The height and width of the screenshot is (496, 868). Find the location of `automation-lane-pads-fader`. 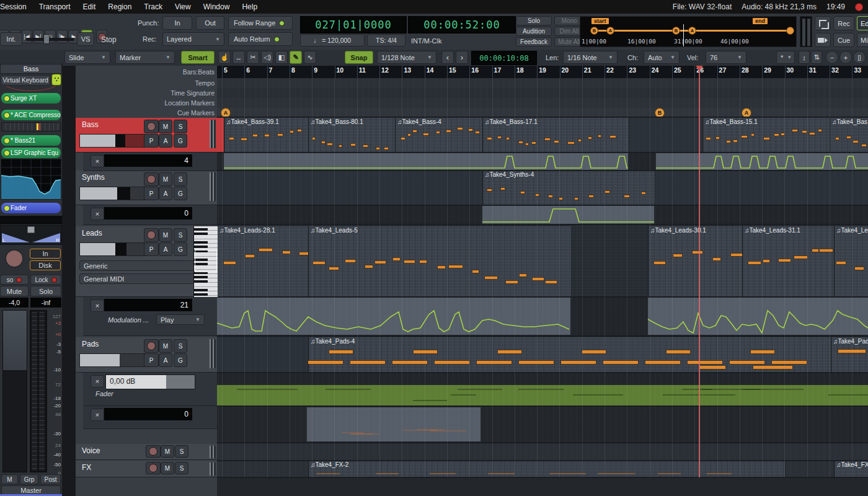

automation-lane-pads-fader is located at coordinates (542, 379).